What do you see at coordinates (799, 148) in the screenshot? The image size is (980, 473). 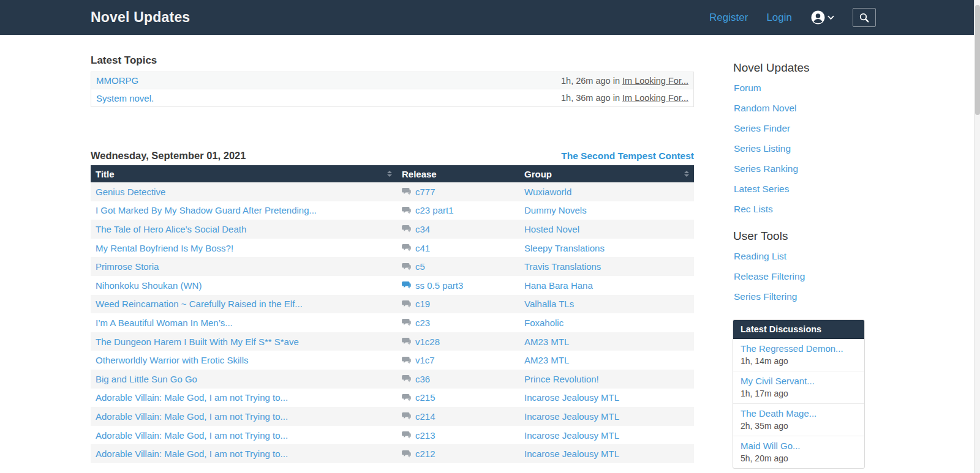 I see `sidebar-nav-link: Series Listing` at bounding box center [799, 148].